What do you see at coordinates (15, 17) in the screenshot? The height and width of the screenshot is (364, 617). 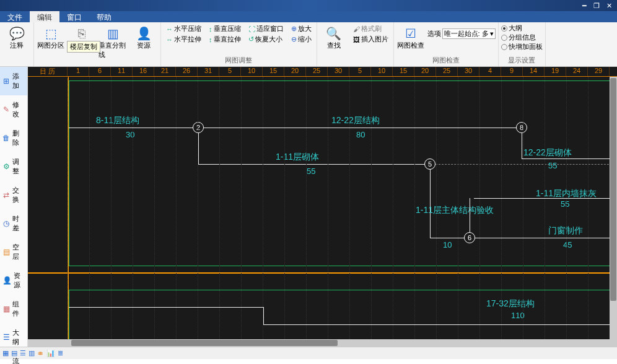 I see `tab-file: 文件` at bounding box center [15, 17].